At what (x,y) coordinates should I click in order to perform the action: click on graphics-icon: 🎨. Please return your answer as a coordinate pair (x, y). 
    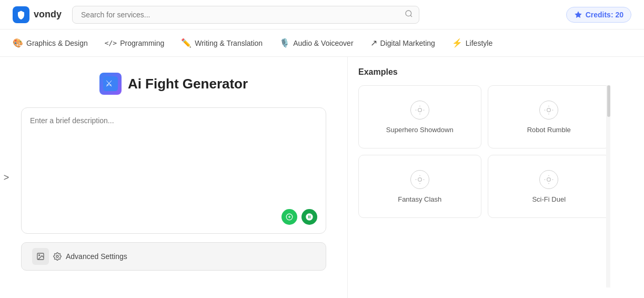
    Looking at the image, I should click on (18, 43).